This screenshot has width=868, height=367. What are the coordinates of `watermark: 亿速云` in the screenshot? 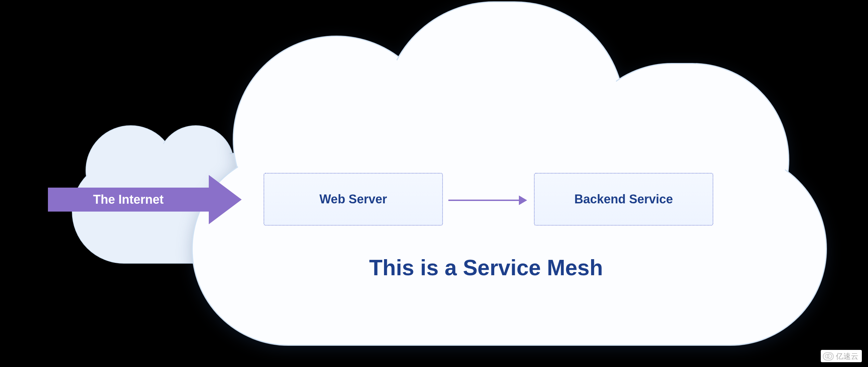 It's located at (841, 356).